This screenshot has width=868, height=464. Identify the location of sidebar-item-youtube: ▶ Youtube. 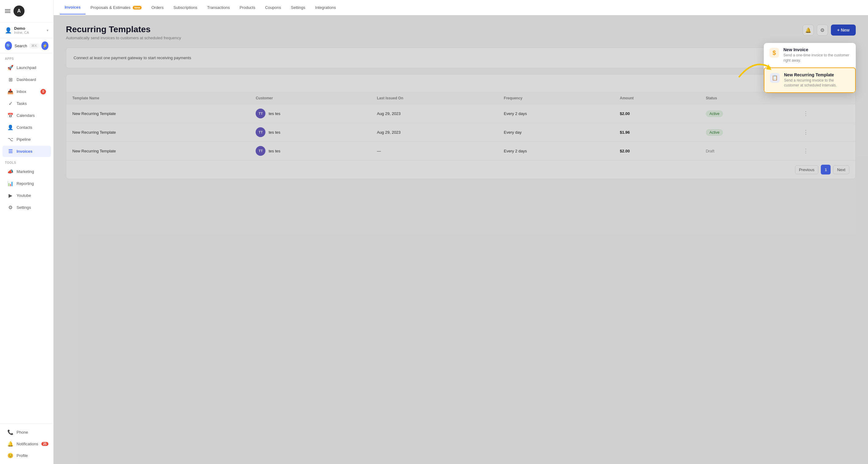
(27, 196).